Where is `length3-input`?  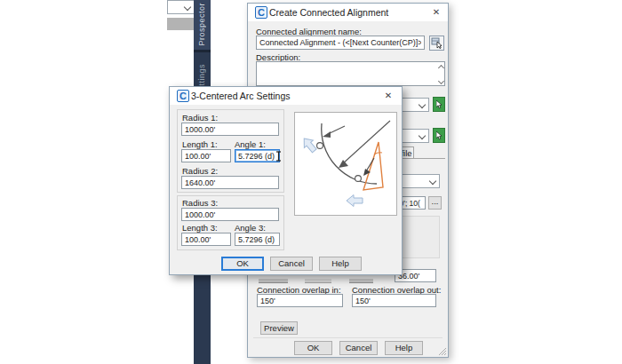
length3-input is located at coordinates (206, 240).